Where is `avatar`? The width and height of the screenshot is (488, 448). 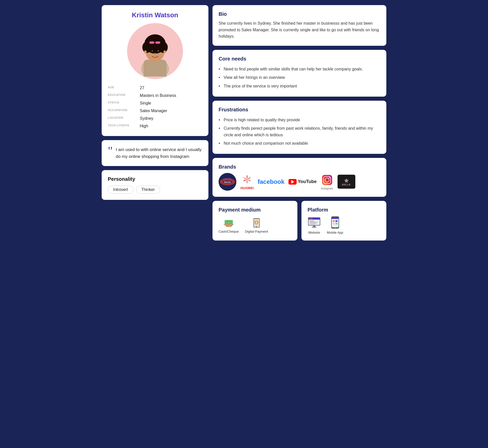 avatar is located at coordinates (155, 51).